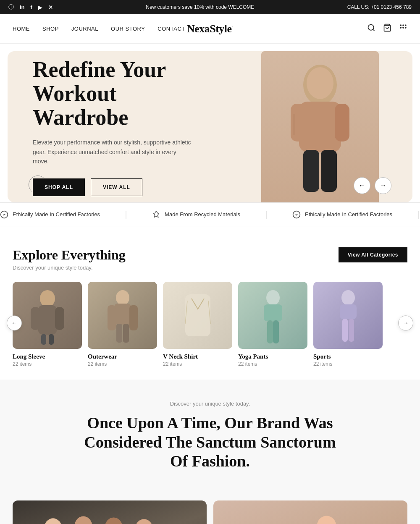 Image resolution: width=420 pixels, height=524 pixels. Describe the element at coordinates (210, 29) in the screenshot. I see `main-nav: HOME SHOP JOURNAL OUR STORY CONTACT Nexa…` at that location.